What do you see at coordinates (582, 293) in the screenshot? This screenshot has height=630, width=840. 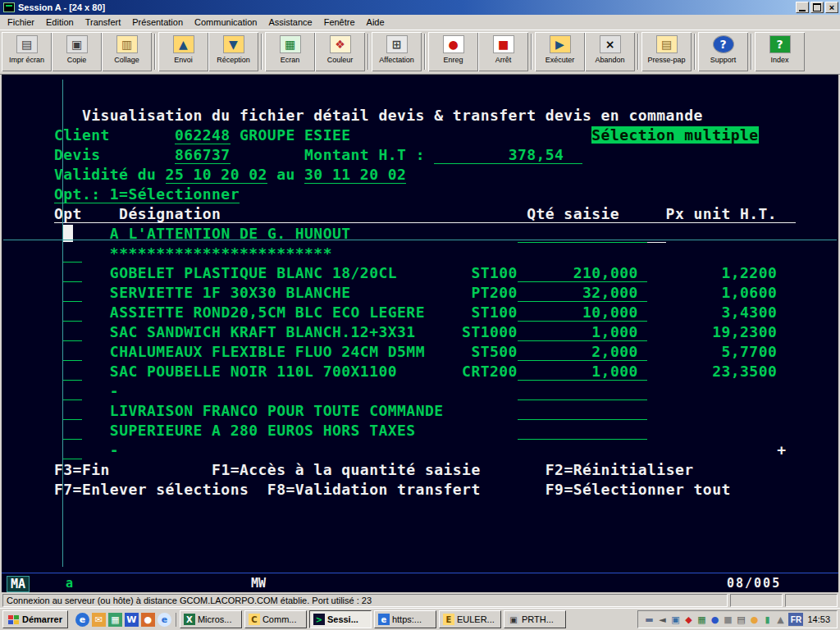 I see `qty-field: 32,000` at bounding box center [582, 293].